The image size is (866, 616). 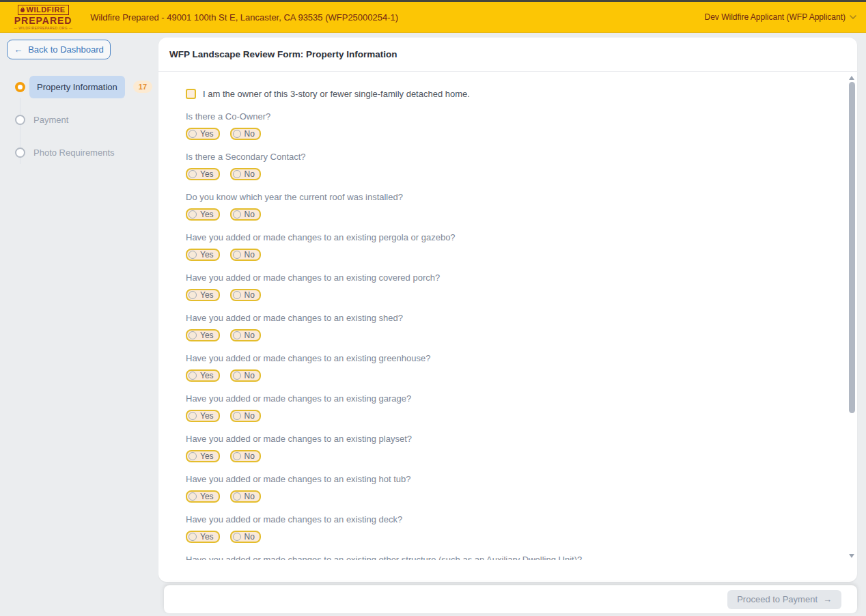 What do you see at coordinates (43, 18) in the screenshot?
I see `wildfire-prepared-logo: WILDFIRE PREPARED — WILDFIREPREPARED.ORG…` at bounding box center [43, 18].